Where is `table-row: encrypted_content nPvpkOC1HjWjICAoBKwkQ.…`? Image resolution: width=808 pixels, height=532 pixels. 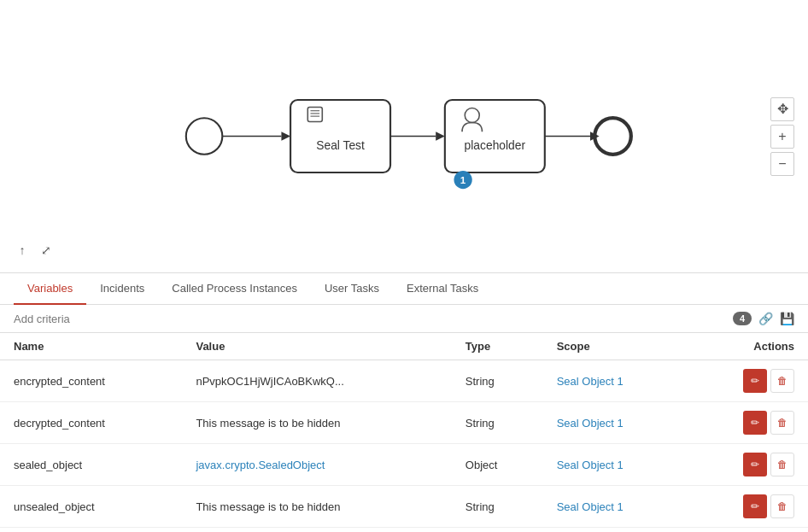
table-row: encrypted_content nPvpkOC1HjWjICAoBKwkQ.… is located at coordinates (404, 381).